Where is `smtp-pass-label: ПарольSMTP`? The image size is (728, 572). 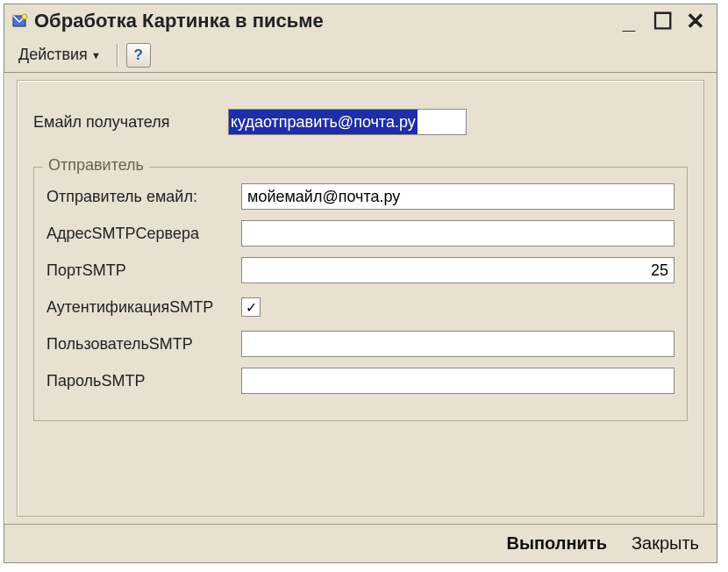 smtp-pass-label: ПарольSMTP is located at coordinates (144, 381).